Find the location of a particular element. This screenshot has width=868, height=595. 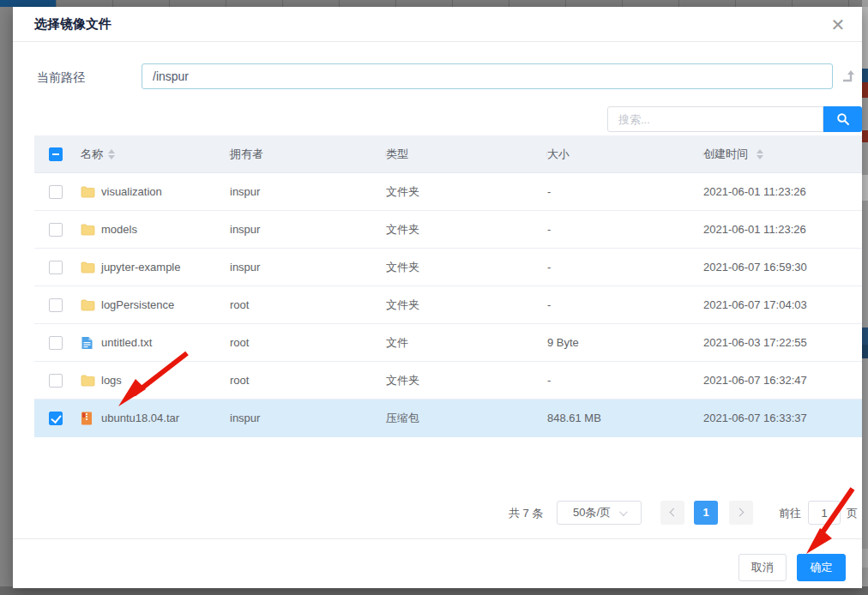

page-number-button: 1 is located at coordinates (706, 513).